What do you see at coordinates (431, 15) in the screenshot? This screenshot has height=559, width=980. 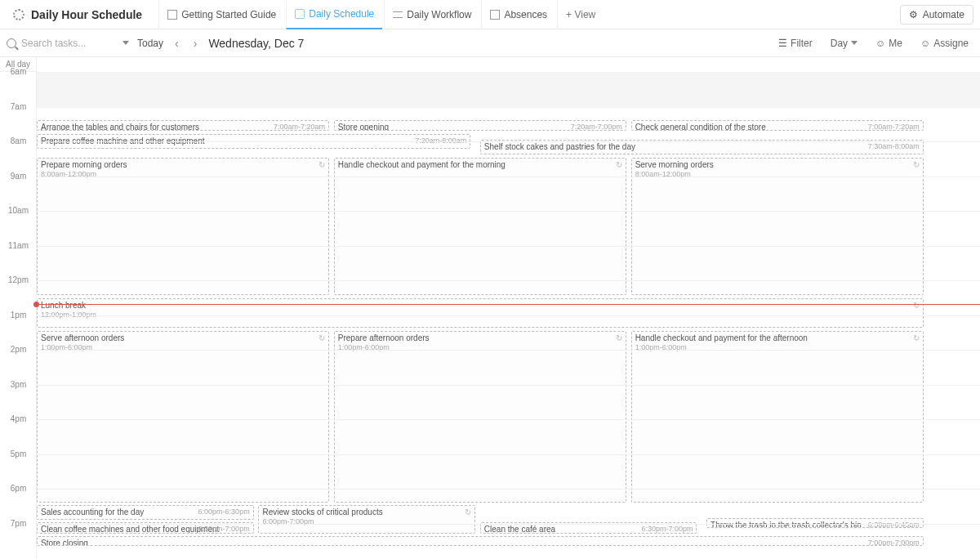 I see `tab-daily-workflow: Daily Workflow` at bounding box center [431, 15].